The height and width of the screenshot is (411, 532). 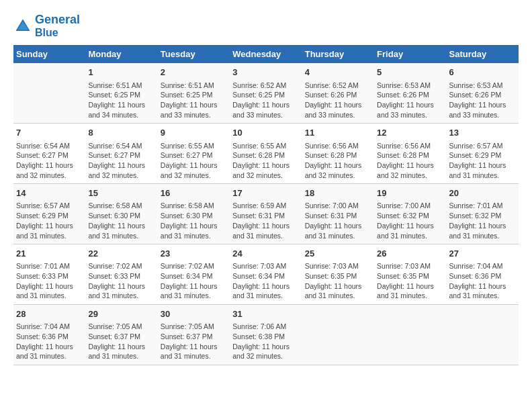 What do you see at coordinates (50, 54) in the screenshot?
I see `header-cell-sunday: Sunday` at bounding box center [50, 54].